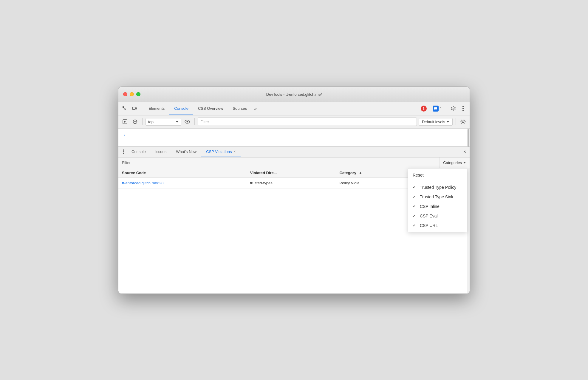 The image size is (588, 380). What do you see at coordinates (415, 187) in the screenshot?
I see `check-icon-1: ✓` at bounding box center [415, 187].